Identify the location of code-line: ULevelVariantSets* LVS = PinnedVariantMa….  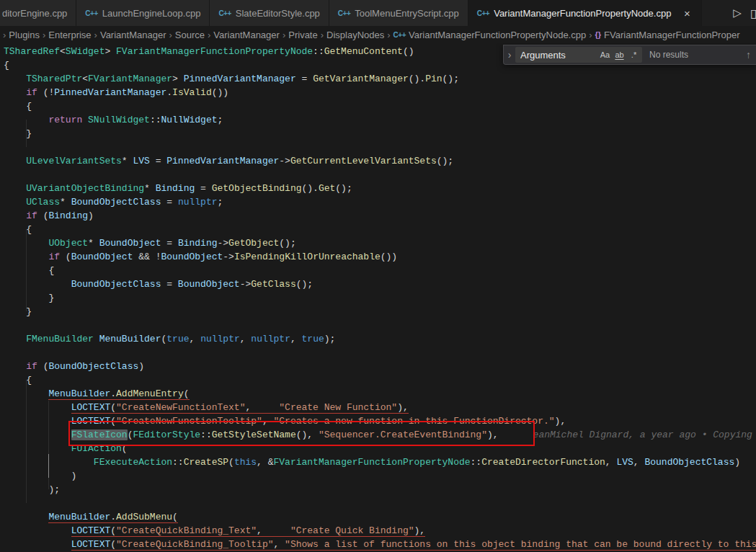
(378, 161).